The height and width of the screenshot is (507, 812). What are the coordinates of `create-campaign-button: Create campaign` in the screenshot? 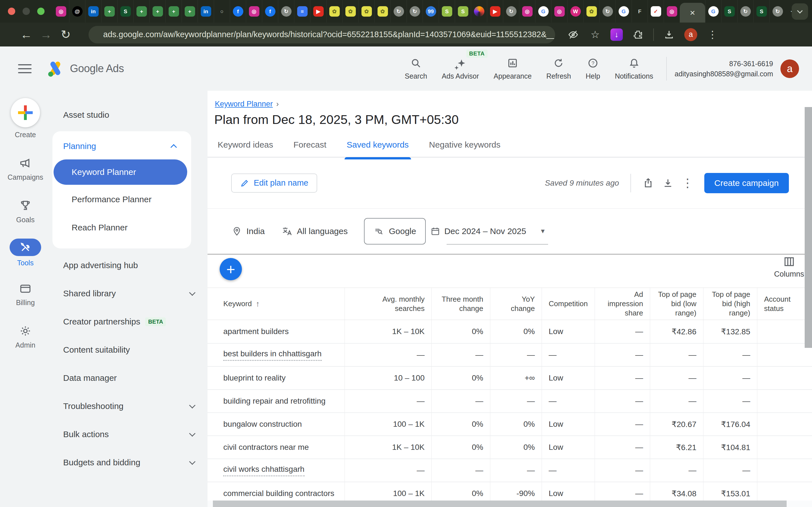 It's located at (747, 183).